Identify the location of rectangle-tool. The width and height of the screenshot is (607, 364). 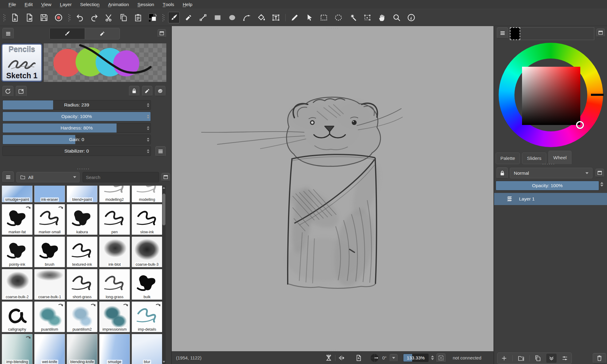
(218, 18).